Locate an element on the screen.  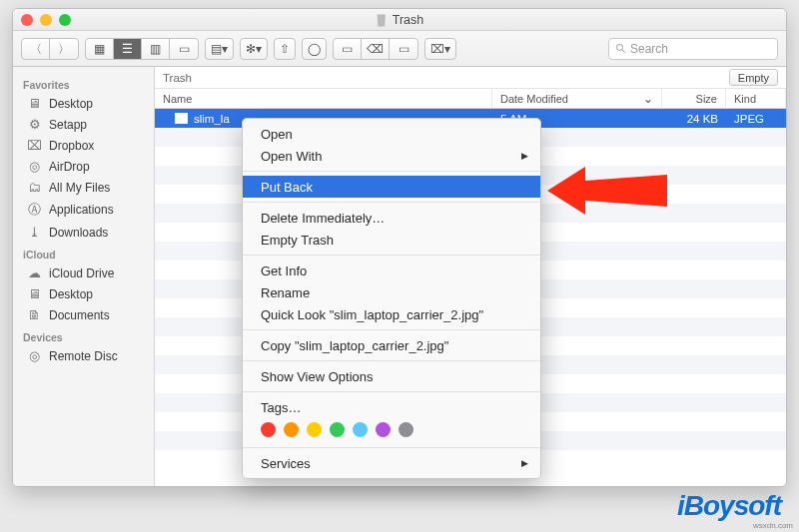
sidebar-item-icon: ⤓ is located at coordinates (34, 232).